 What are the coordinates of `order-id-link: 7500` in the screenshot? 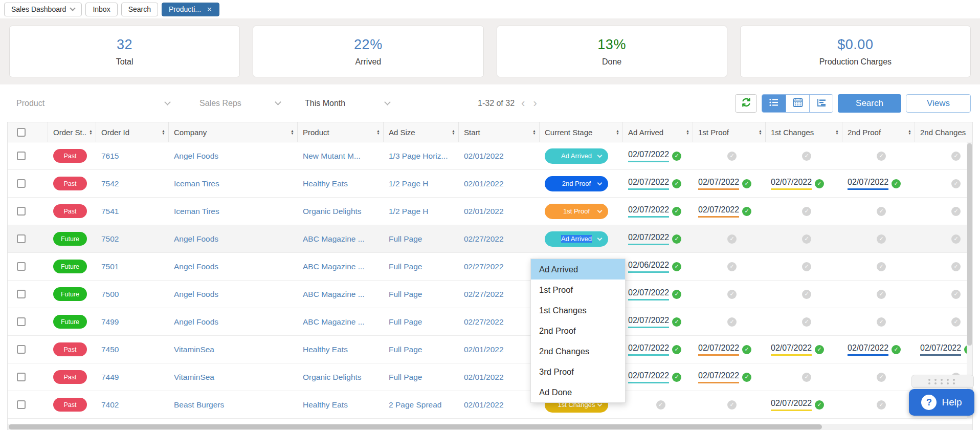 It's located at (110, 294).